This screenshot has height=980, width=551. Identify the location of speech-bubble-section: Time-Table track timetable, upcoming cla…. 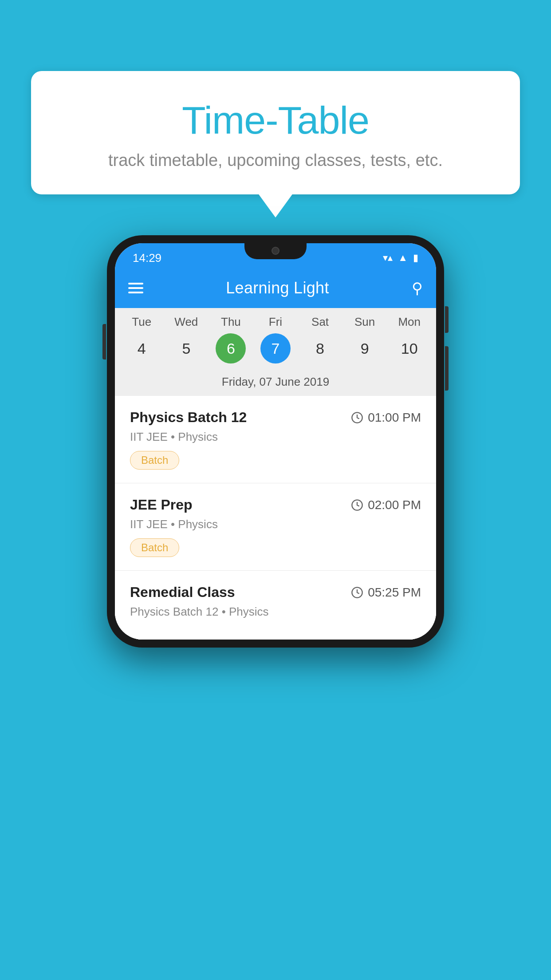
(276, 133).